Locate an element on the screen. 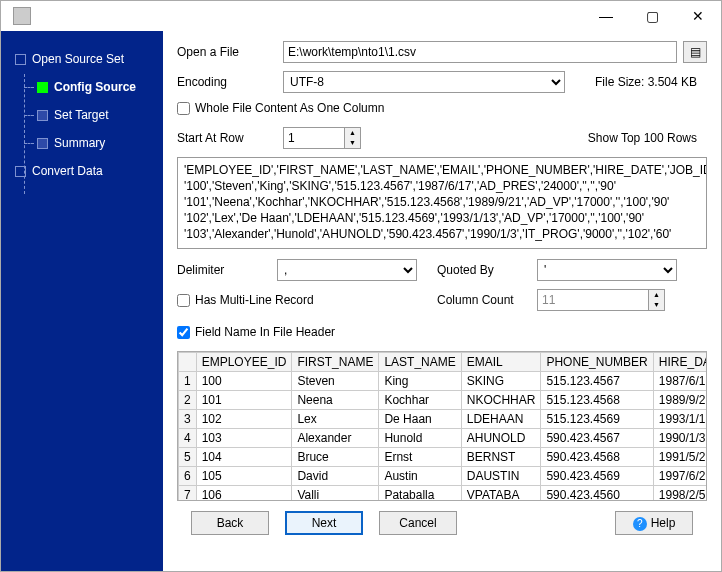 Image resolution: width=722 pixels, height=572 pixels. cell: 515.123.4568 is located at coordinates (597, 400).